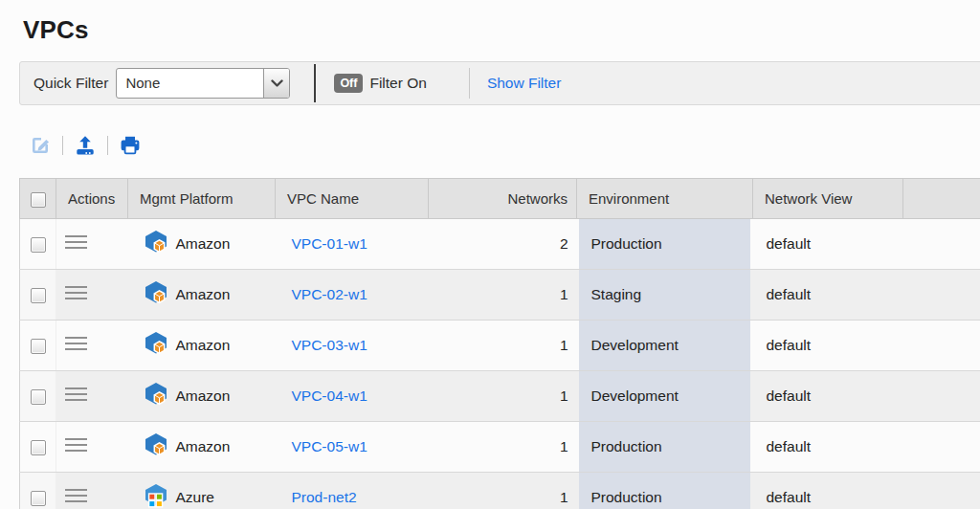 Image resolution: width=980 pixels, height=509 pixels. Describe the element at coordinates (329, 243) in the screenshot. I see `vpc-name-link: VPC-01-w1` at that location.